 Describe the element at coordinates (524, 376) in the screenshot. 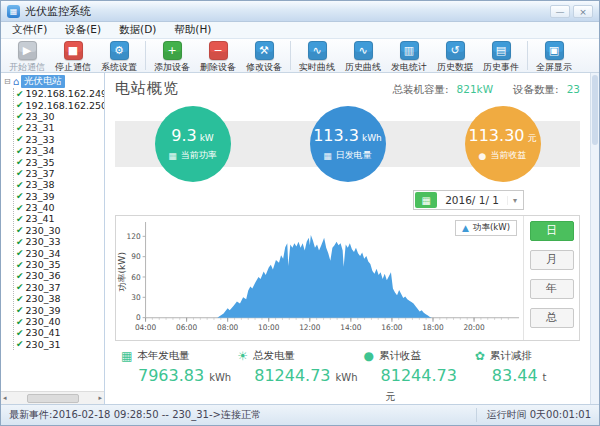

I see `total-stat: ✿ 累计减排 83.44t` at that location.